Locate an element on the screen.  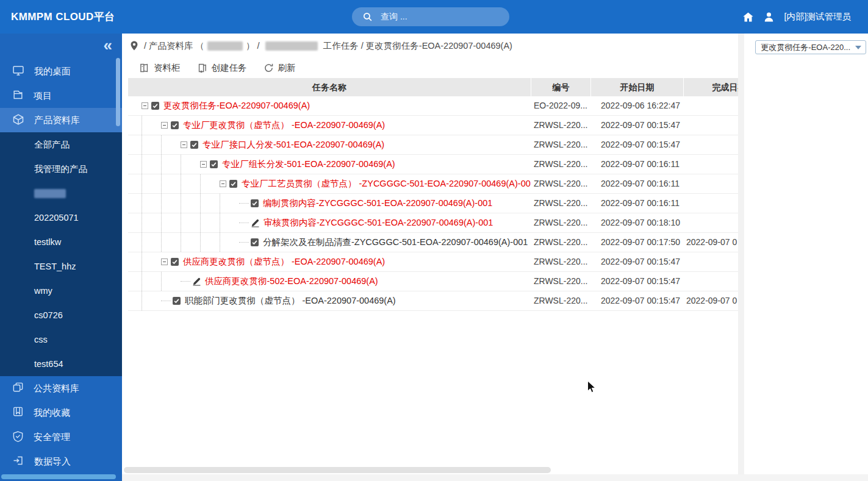
table-row: 专业厂接口人分发-501-EOA-220907-00469(A)ZRWSL-22… is located at coordinates (433, 145).